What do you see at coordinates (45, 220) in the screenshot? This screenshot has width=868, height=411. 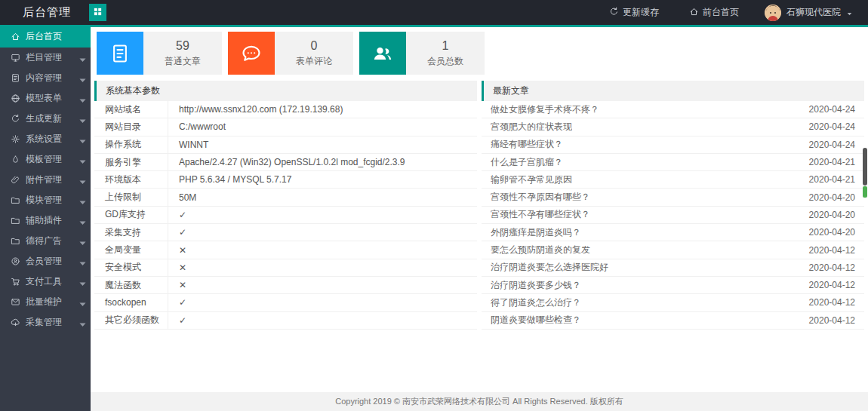 I see `sidebar-item-9: 辅助插件` at bounding box center [45, 220].